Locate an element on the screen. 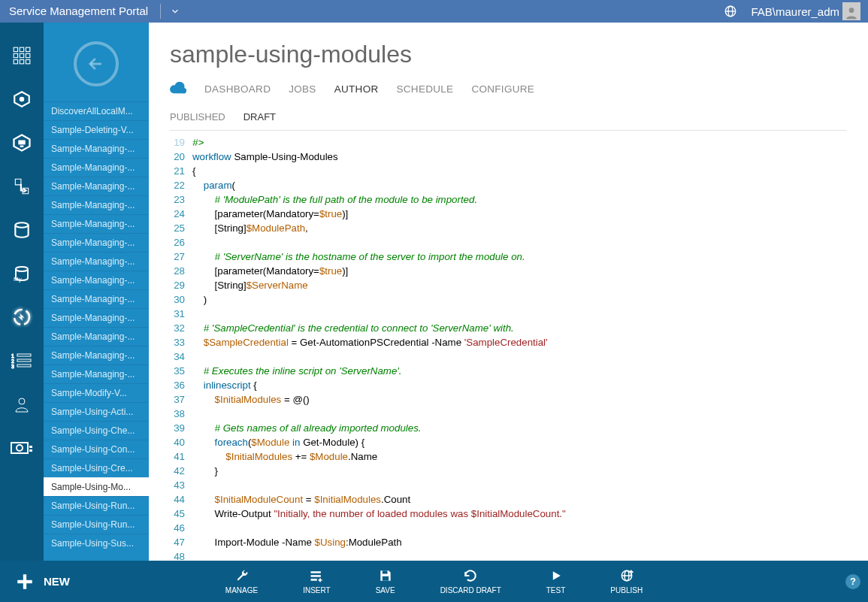 The image size is (868, 602). help-button: ? is located at coordinates (853, 582).